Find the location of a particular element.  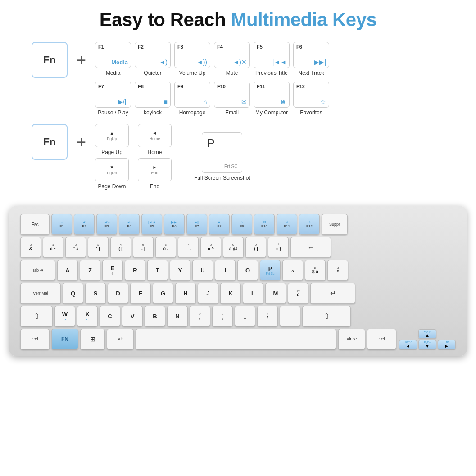

kb-i: I is located at coordinates (225, 270).